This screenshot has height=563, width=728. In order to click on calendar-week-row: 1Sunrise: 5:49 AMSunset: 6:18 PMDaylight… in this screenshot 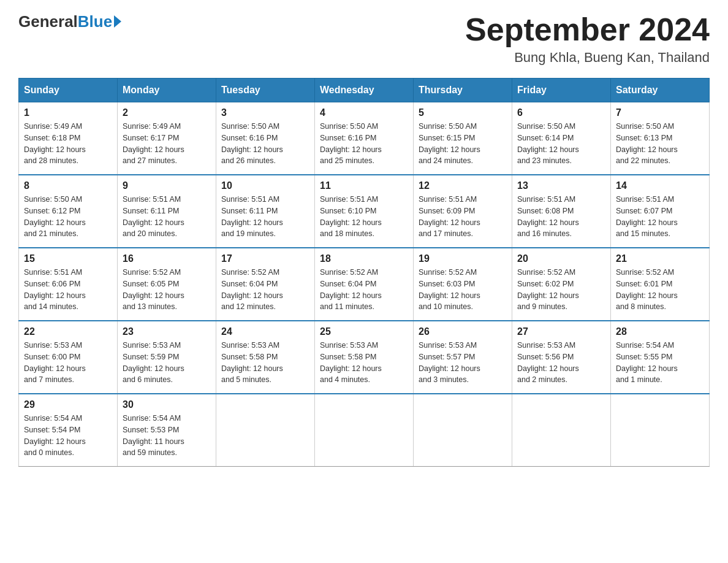, I will do `click(364, 139)`.